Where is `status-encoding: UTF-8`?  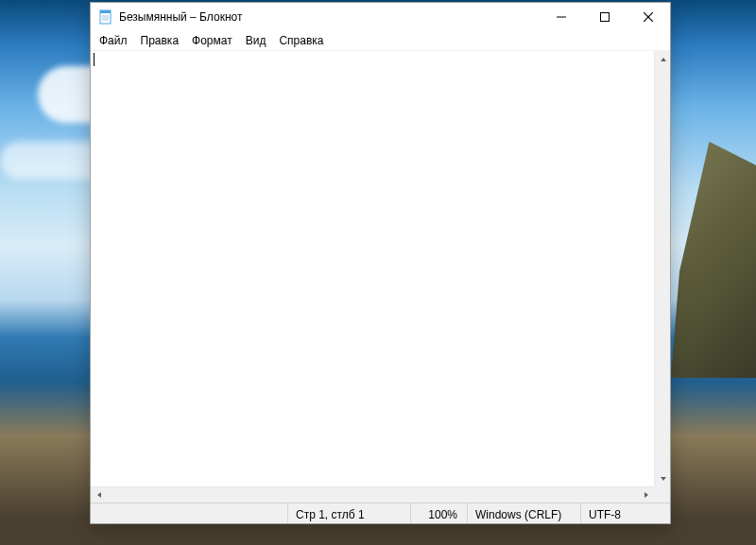
status-encoding: UTF-8 is located at coordinates (626, 514).